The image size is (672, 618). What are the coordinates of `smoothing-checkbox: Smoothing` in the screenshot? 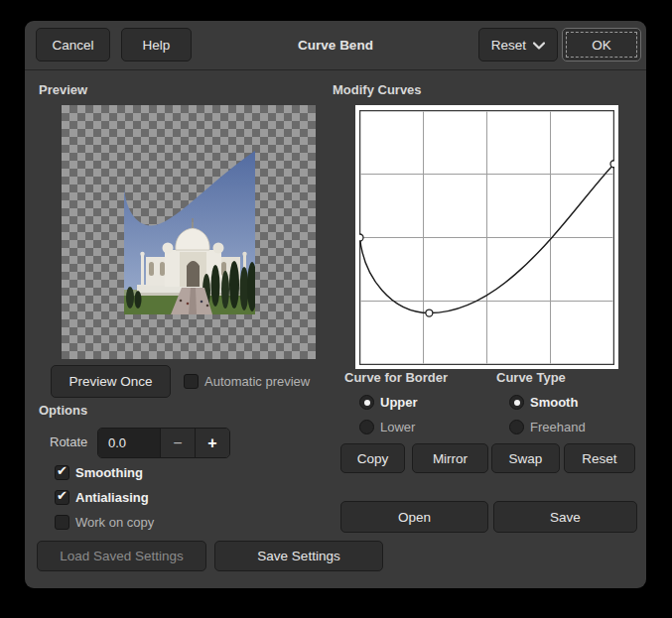 It's located at (99, 472).